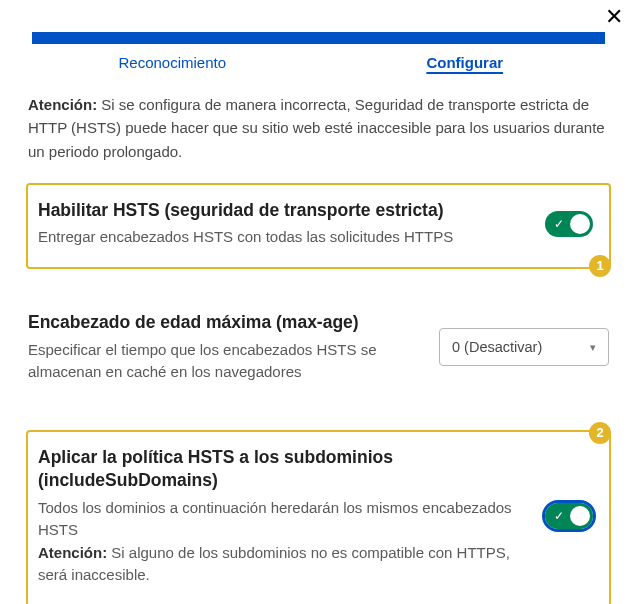 The height and width of the screenshot is (604, 637). Describe the element at coordinates (318, 38) in the screenshot. I see `progress-bar` at that location.